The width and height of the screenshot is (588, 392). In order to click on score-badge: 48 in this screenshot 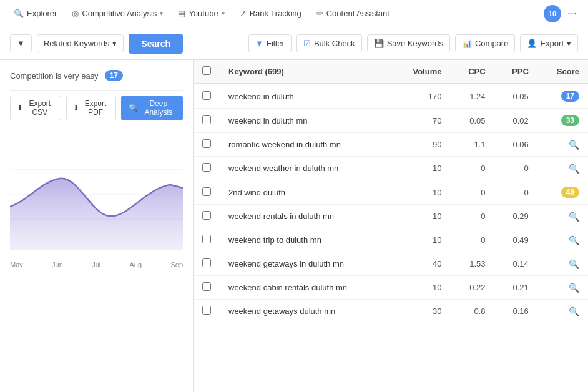, I will do `click(571, 192)`.